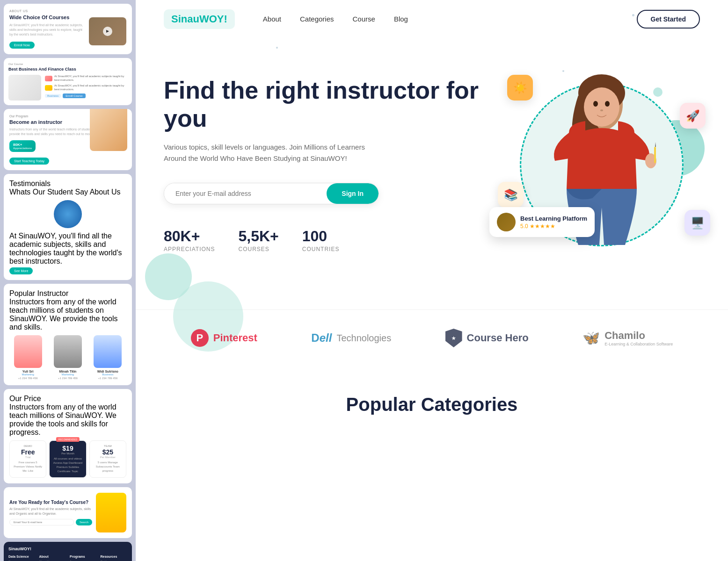 The image size is (728, 561). I want to click on sidebar-popular-instructors: Popular Instructor Instructors from any …, so click(68, 335).